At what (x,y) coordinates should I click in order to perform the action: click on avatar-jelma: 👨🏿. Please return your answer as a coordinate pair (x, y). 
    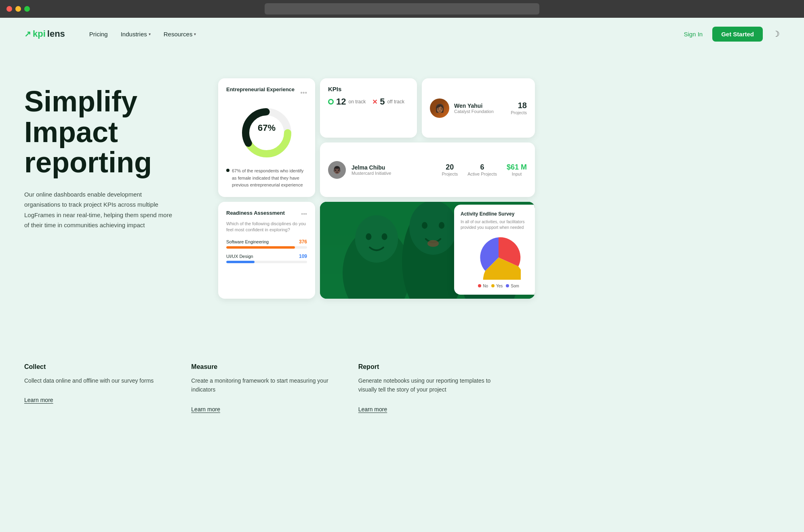
    Looking at the image, I should click on (337, 170).